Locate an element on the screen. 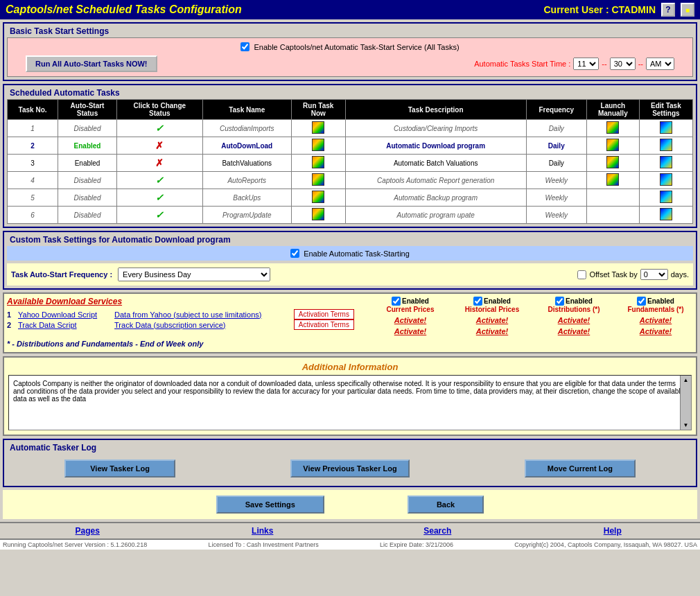  minute-select: 30001545 is located at coordinates (622, 64).